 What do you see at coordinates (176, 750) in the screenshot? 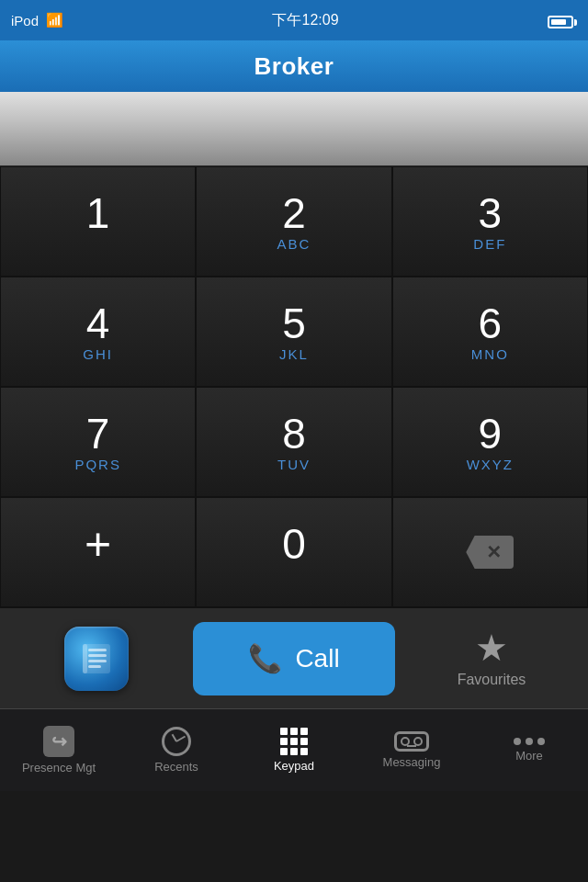
I see `tab-recents: Recents` at bounding box center [176, 750].